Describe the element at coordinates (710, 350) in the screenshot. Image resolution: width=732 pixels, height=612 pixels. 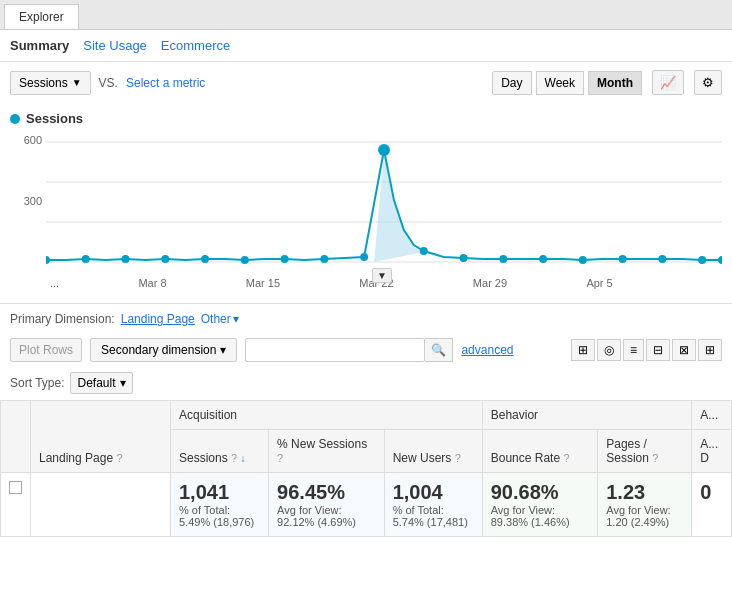
I see `custom-view-icon-button: ⊞` at that location.